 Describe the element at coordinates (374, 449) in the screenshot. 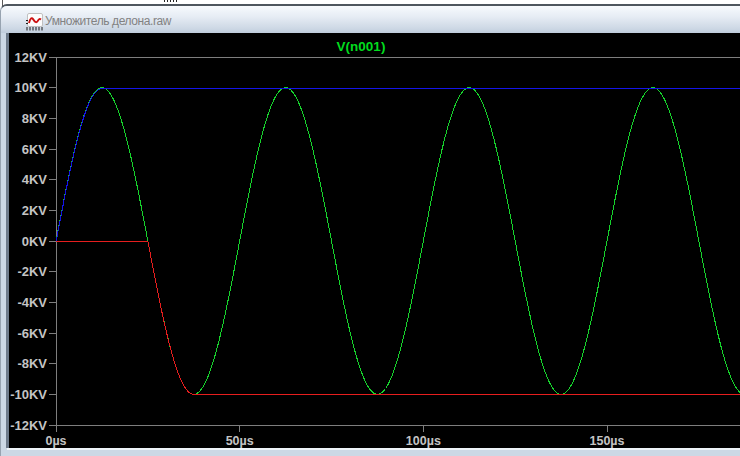

I see `panel-bottom-highlight` at that location.